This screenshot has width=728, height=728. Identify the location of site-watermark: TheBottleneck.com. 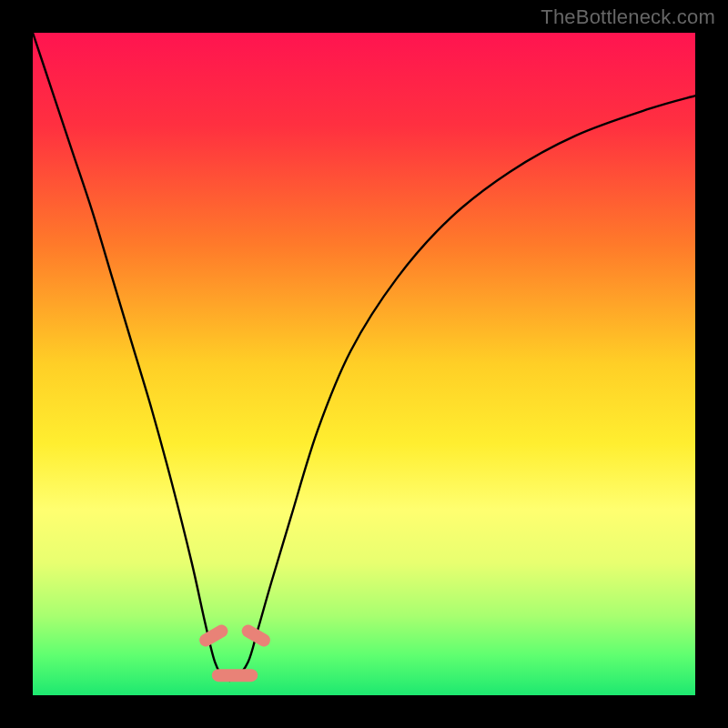
(628, 17).